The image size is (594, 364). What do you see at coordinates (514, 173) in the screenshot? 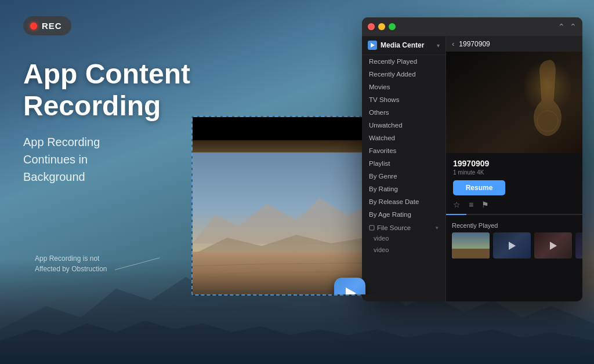
I see `movie-meta: 1 minute 4K` at bounding box center [514, 173].